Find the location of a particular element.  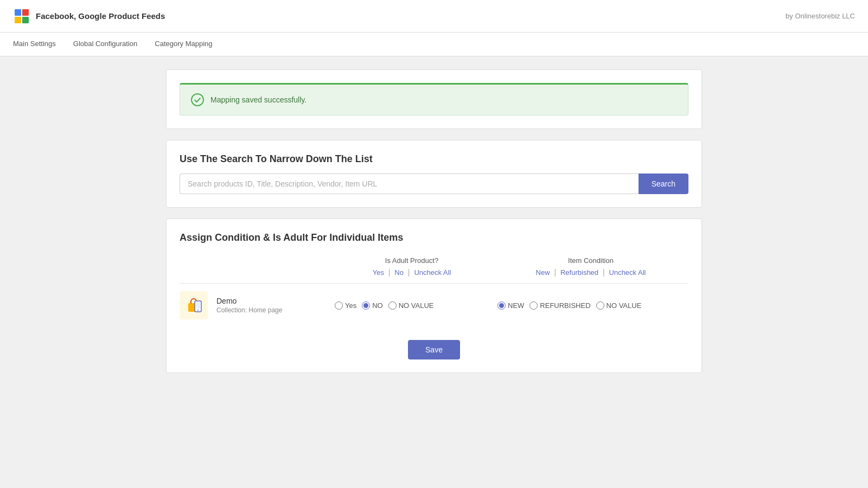

table-row: Demo Collection: Home page Yes NO is located at coordinates (434, 306).